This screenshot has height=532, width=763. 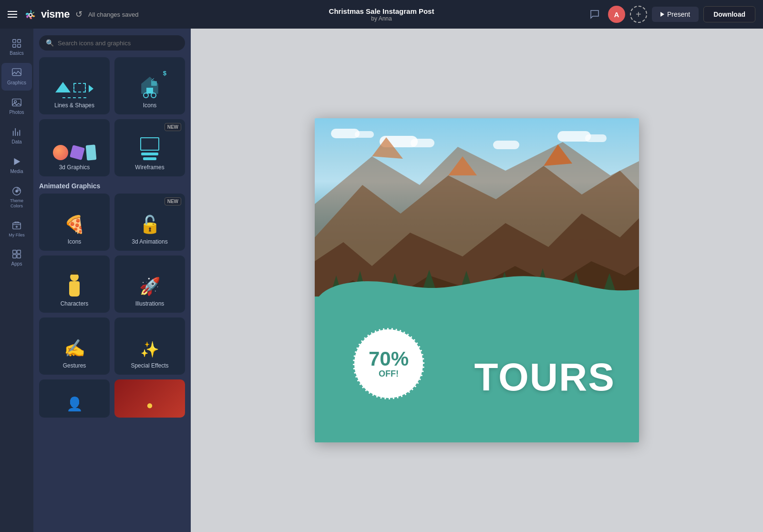 I want to click on gestures-icon: ✍️, so click(x=74, y=348).